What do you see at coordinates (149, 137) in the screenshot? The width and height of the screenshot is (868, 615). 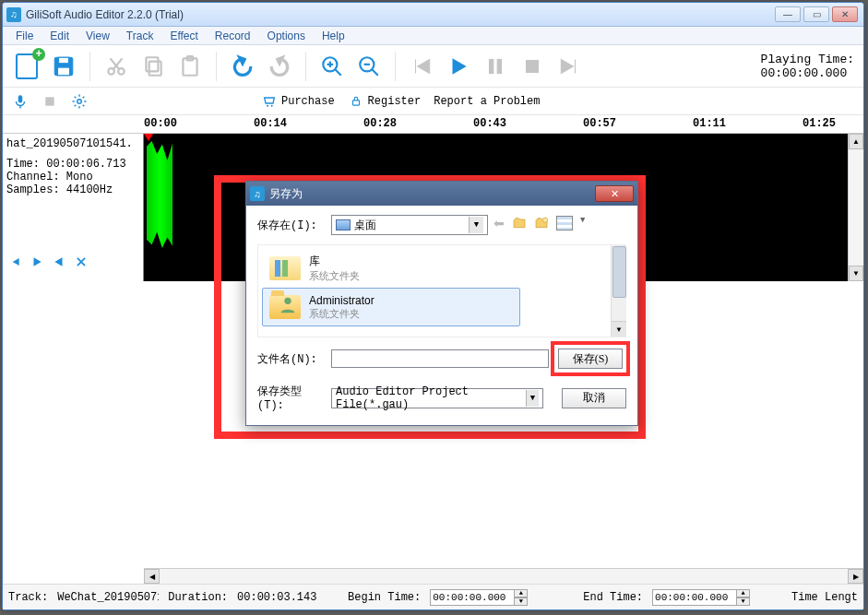 I see `playhead-marker` at bounding box center [149, 137].